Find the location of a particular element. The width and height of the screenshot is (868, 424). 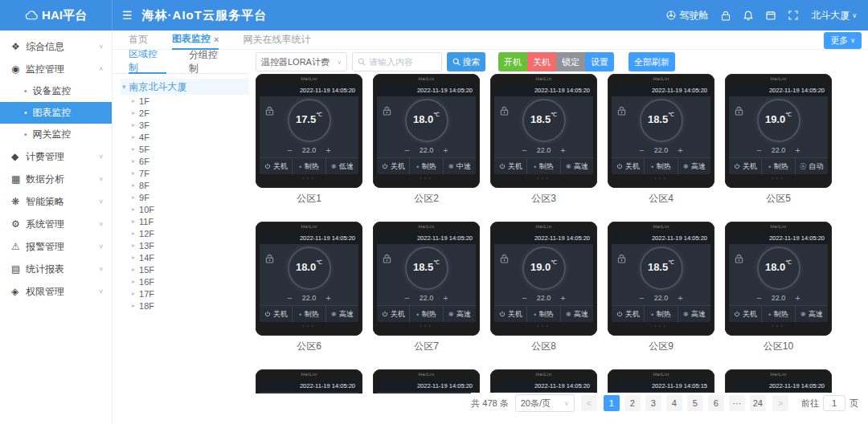

fan-status: Ⓐ 自动 is located at coordinates (812, 166).